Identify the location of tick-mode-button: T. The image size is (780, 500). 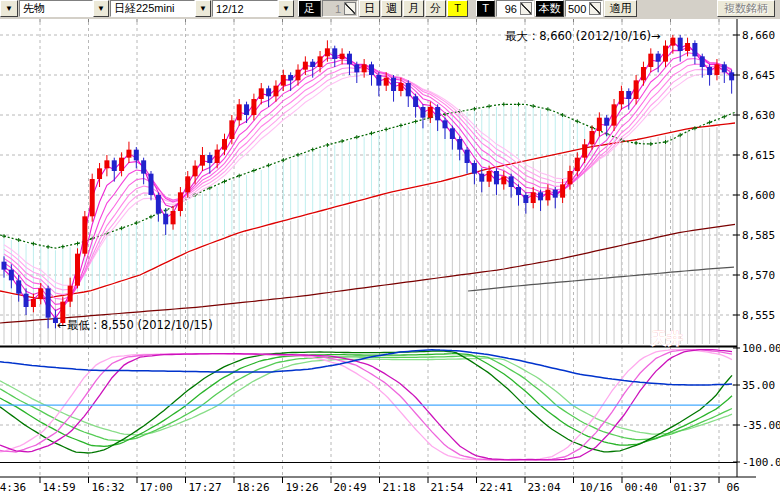
(486, 8).